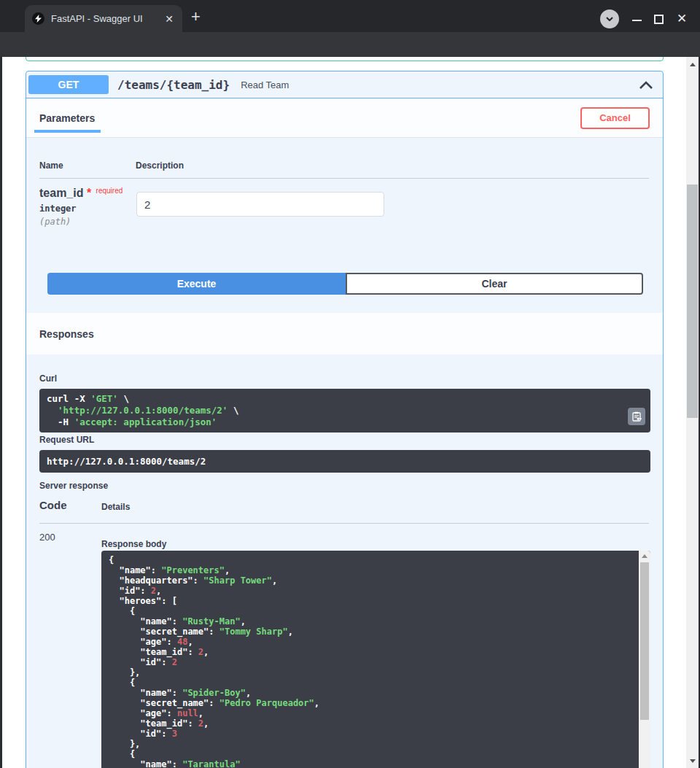  I want to click on tab-parameters: Parameters, so click(67, 118).